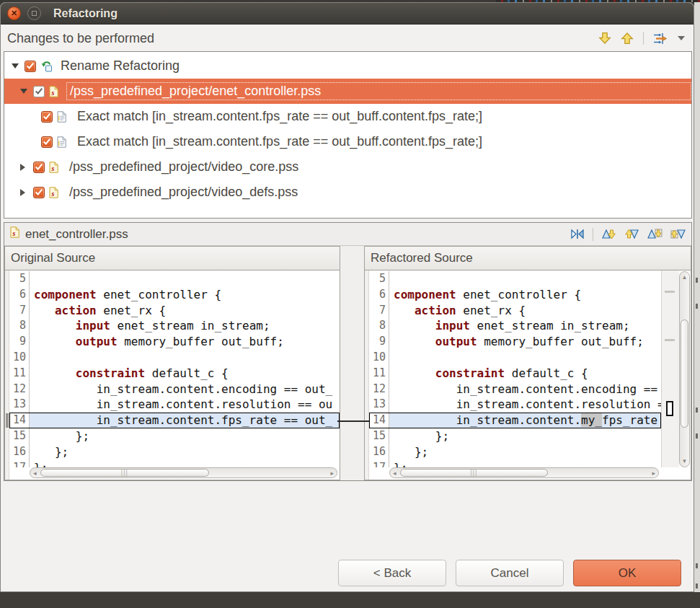  Describe the element at coordinates (347, 66) in the screenshot. I see `tree-item: Rename Refactoring` at that location.